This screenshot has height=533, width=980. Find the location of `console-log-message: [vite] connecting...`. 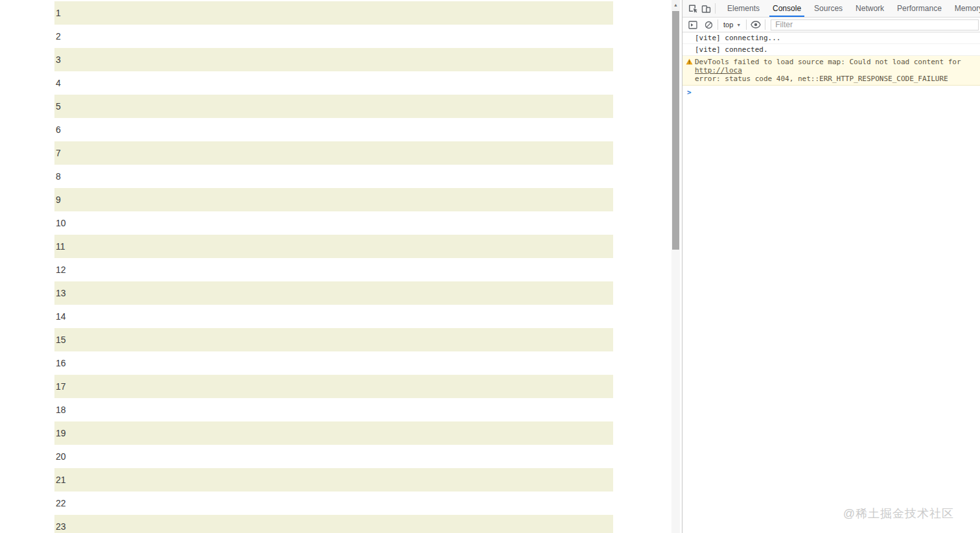

console-log-message: [vite] connecting... is located at coordinates (831, 38).